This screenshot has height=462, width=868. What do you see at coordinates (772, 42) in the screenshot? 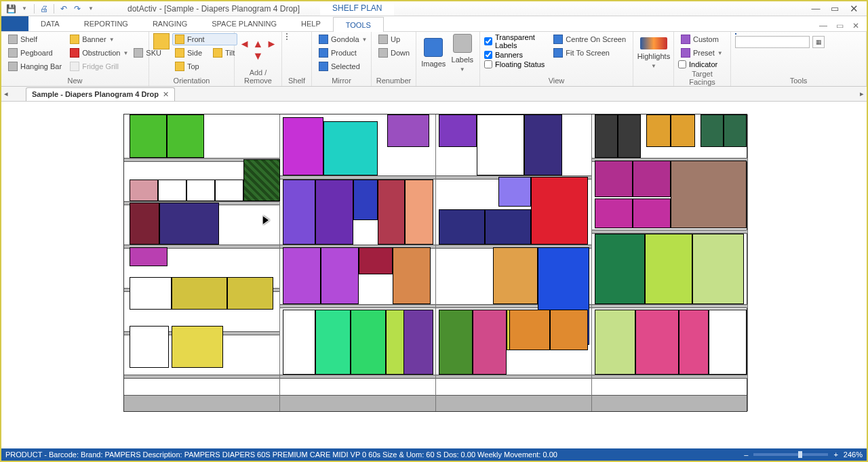
I see `tools-search-input` at bounding box center [772, 42].